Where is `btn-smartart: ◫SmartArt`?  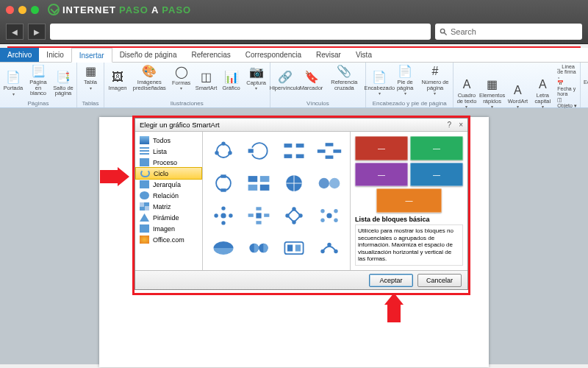
btn-smartart: ◫SmartArt is located at coordinates (207, 81).